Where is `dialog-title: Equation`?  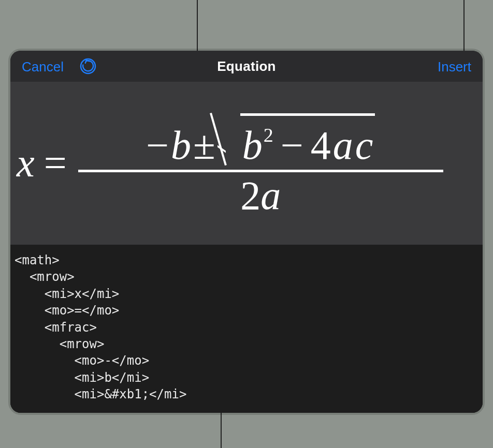
dialog-title: Equation is located at coordinates (247, 66).